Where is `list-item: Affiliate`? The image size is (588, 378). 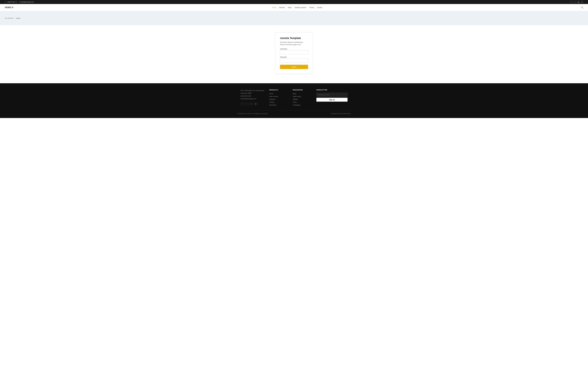 list-item: Affiliate is located at coordinates (302, 99).